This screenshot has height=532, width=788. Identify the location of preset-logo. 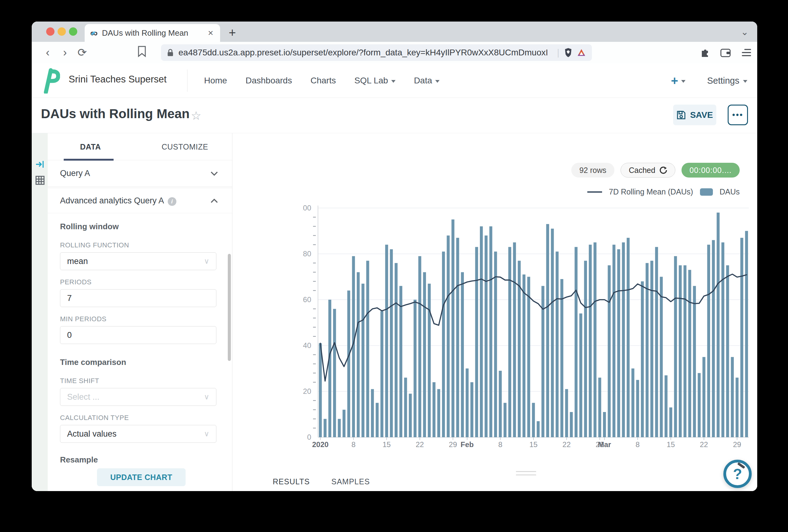
(50, 81).